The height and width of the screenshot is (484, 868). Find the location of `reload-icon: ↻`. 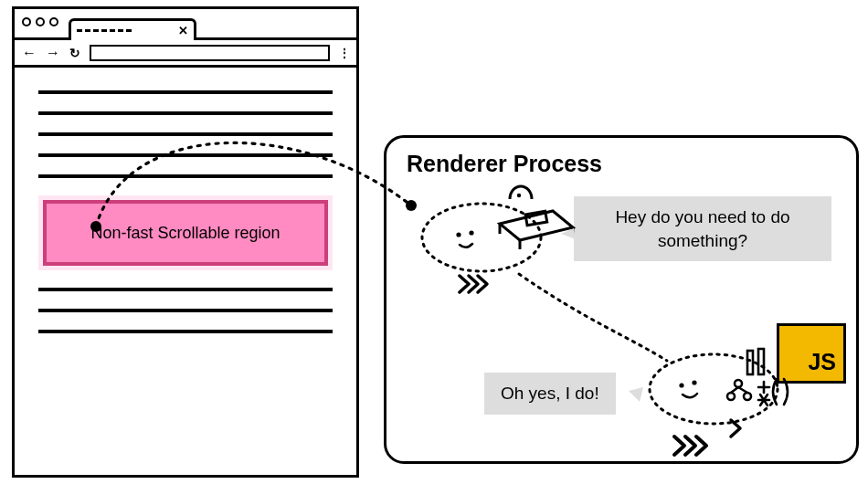

reload-icon: ↻ is located at coordinates (75, 53).